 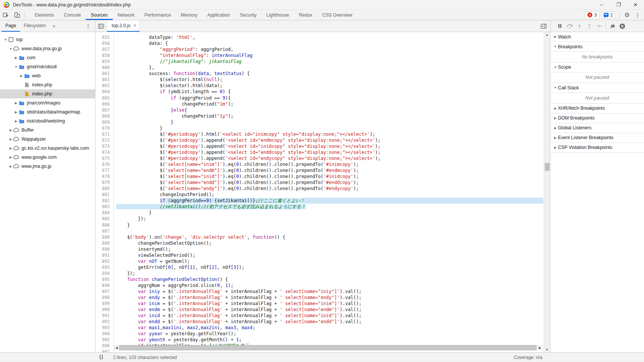 I want to click on line-number: 895, so click(x=105, y=279).